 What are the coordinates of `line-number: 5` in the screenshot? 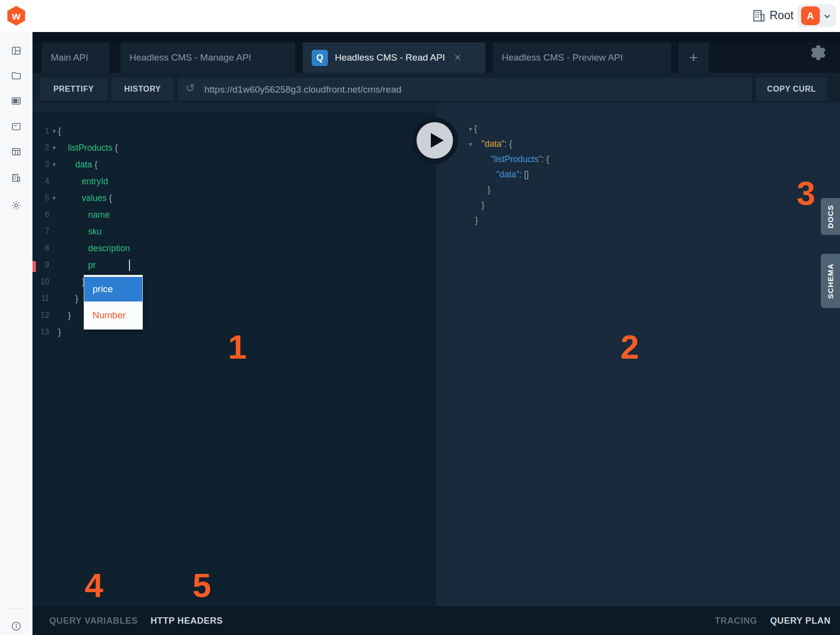 It's located at (43, 198).